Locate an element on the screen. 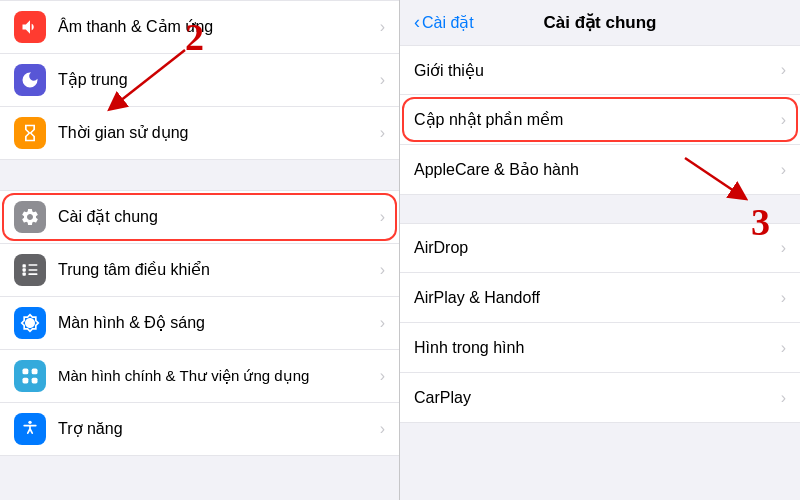 The image size is (800, 500). right-item-label: CarPlay is located at coordinates (594, 398).